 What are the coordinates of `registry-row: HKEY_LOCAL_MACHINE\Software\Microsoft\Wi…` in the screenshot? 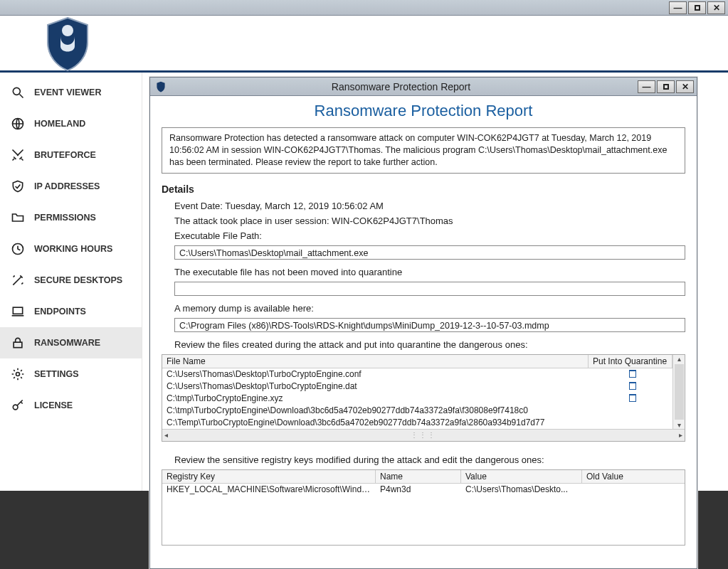 It's located at (423, 489).